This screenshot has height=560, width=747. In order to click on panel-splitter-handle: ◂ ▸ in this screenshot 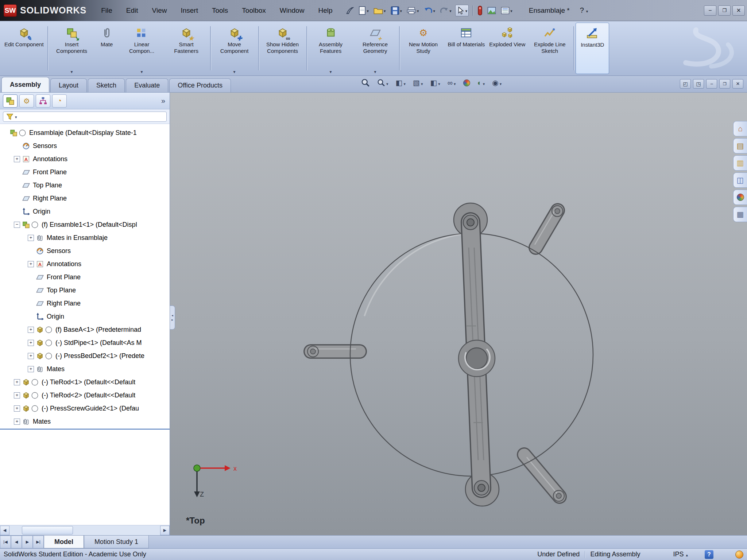, I will do `click(173, 318)`.